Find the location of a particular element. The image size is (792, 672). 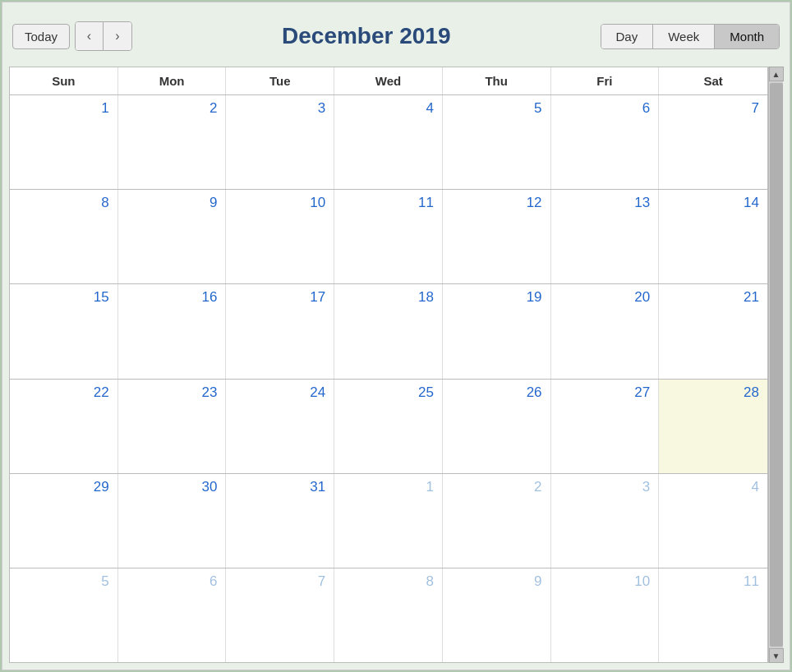

day-cell: 26 is located at coordinates (497, 426).